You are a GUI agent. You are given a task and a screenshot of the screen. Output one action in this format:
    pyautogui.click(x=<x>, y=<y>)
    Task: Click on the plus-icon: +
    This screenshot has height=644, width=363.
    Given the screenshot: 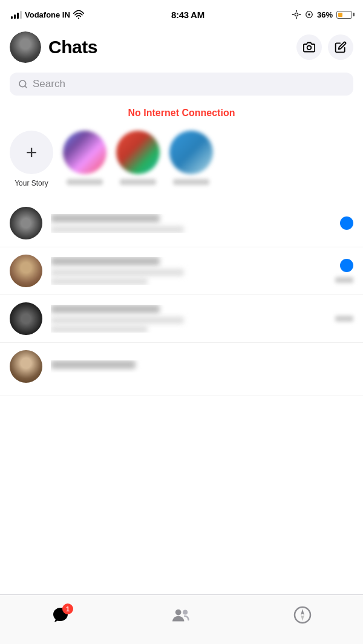 What is the action you would take?
    pyautogui.click(x=31, y=152)
    